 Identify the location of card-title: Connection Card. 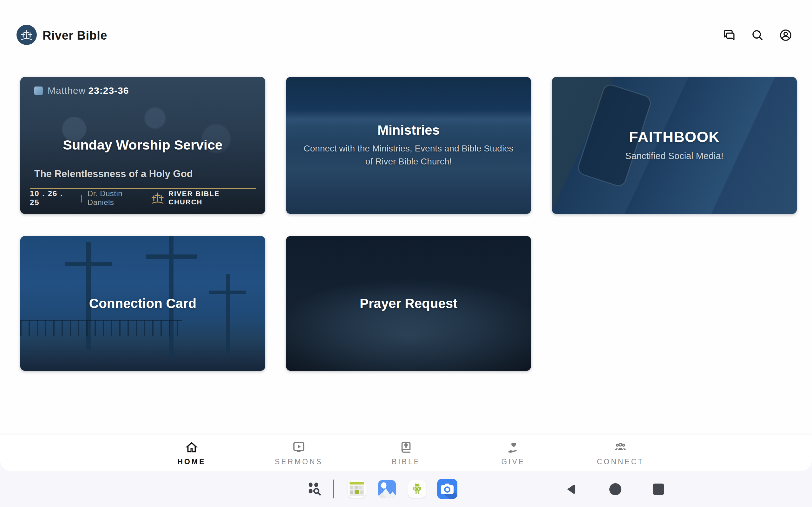
(143, 304).